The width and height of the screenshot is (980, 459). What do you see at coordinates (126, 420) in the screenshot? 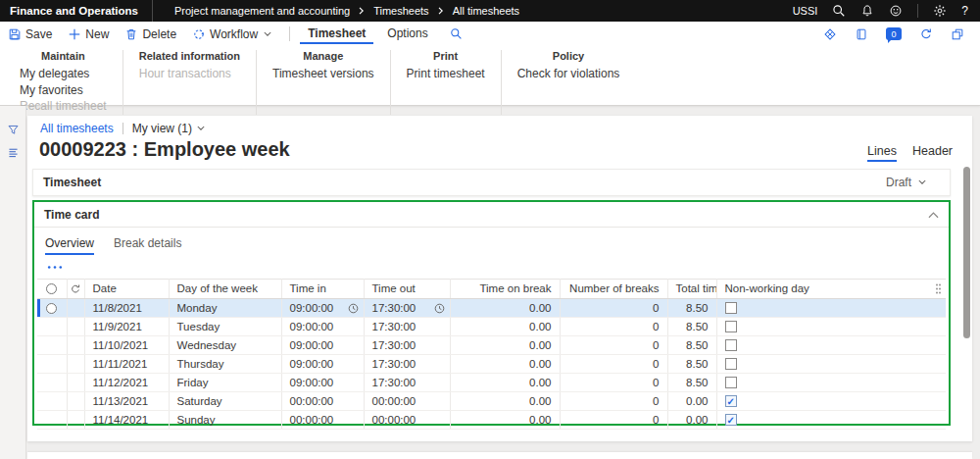
I see `cell-date: 11/14/2021` at bounding box center [126, 420].